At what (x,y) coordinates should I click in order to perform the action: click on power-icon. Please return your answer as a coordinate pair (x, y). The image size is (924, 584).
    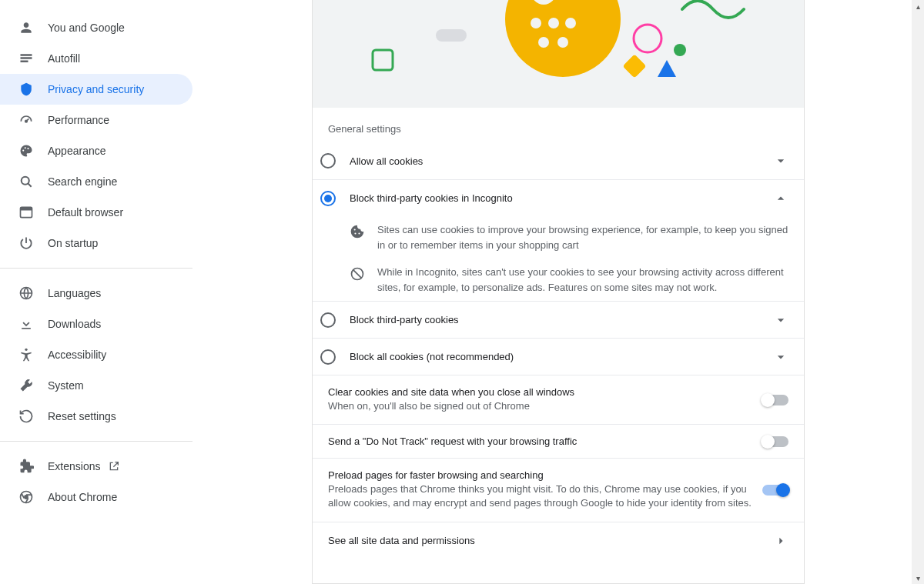
    Looking at the image, I should click on (26, 243).